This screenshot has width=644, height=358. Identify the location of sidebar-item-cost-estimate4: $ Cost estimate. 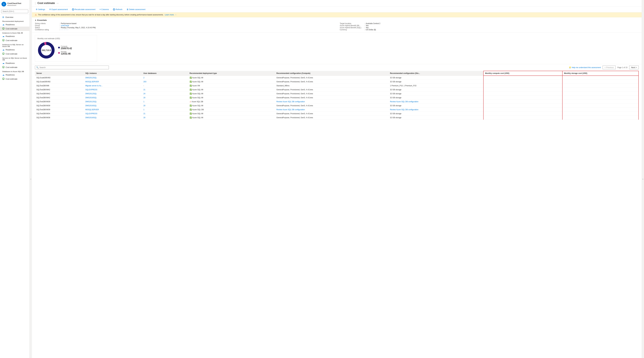
(15, 67).